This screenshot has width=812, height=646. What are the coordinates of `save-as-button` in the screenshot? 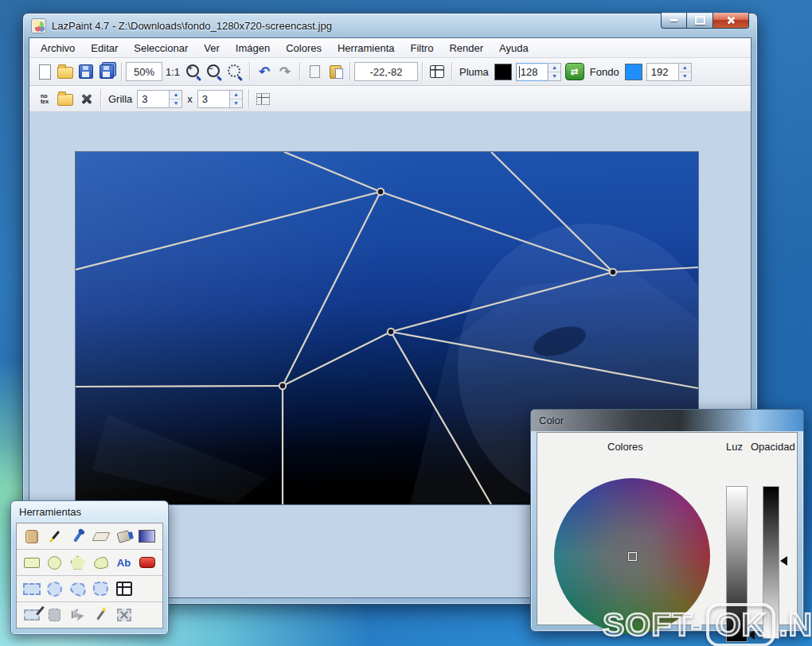 It's located at (107, 72).